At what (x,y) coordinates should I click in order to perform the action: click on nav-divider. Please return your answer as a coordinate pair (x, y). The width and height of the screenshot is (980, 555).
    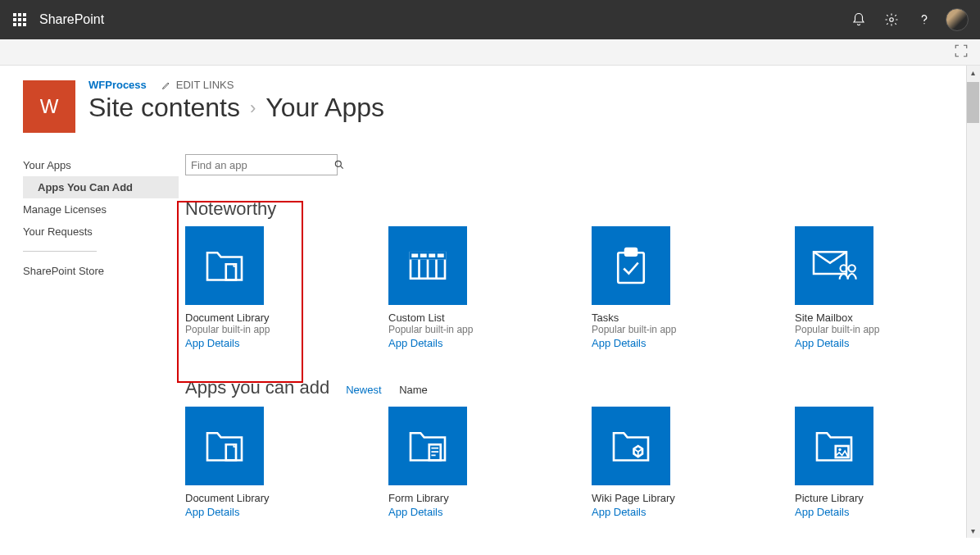
    Looking at the image, I should click on (60, 251).